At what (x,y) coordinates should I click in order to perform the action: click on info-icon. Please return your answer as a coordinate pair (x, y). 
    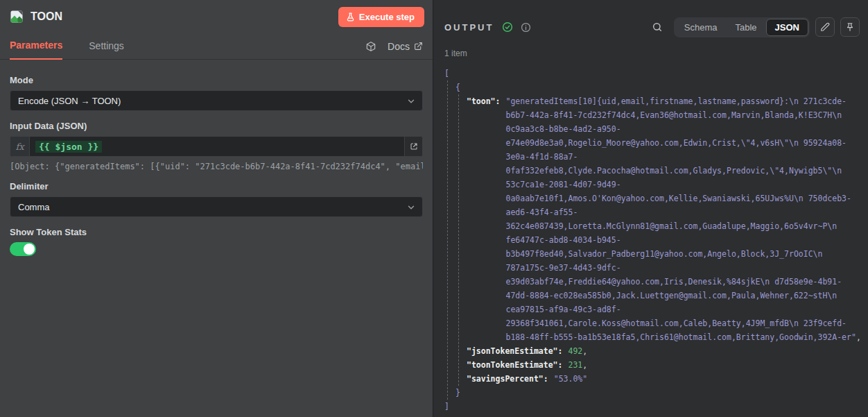
    Looking at the image, I should click on (526, 28).